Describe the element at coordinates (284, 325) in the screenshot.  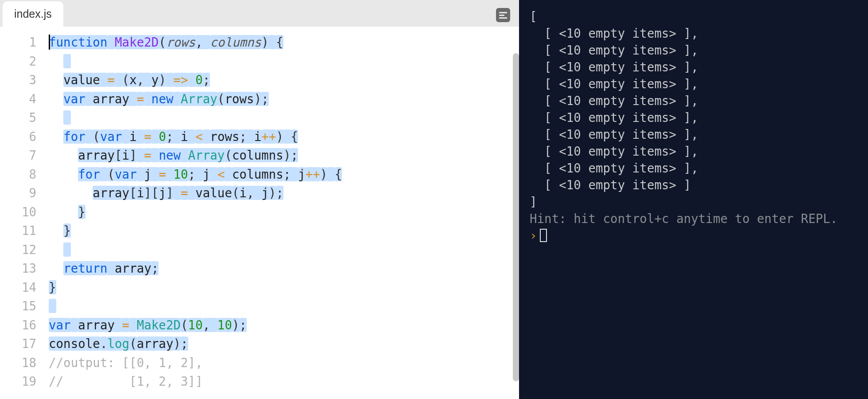
I see `code-line: var array = Make2D(4, 4);` at that location.